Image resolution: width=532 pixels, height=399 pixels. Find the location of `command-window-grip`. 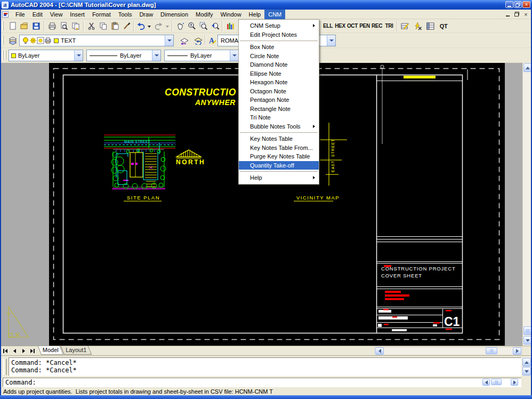

command-window-grip is located at coordinates (5, 367).